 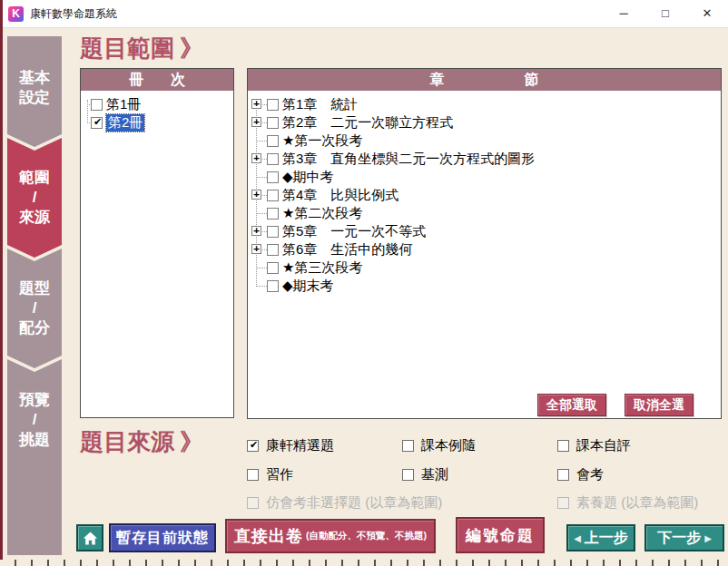 What do you see at coordinates (330, 536) in the screenshot?
I see `direct-export-button: 直接出卷 (自動配分、不預覽、不挑題)` at bounding box center [330, 536].